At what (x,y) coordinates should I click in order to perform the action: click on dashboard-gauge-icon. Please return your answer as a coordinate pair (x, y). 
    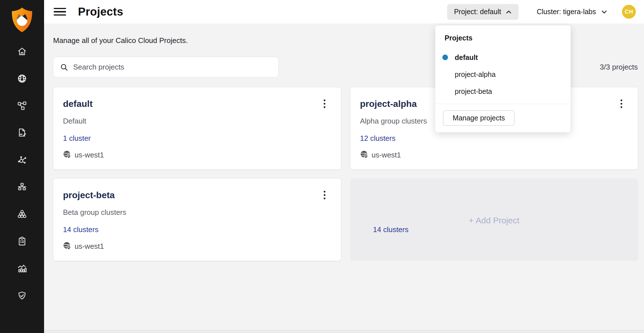
    Looking at the image, I should click on (22, 79).